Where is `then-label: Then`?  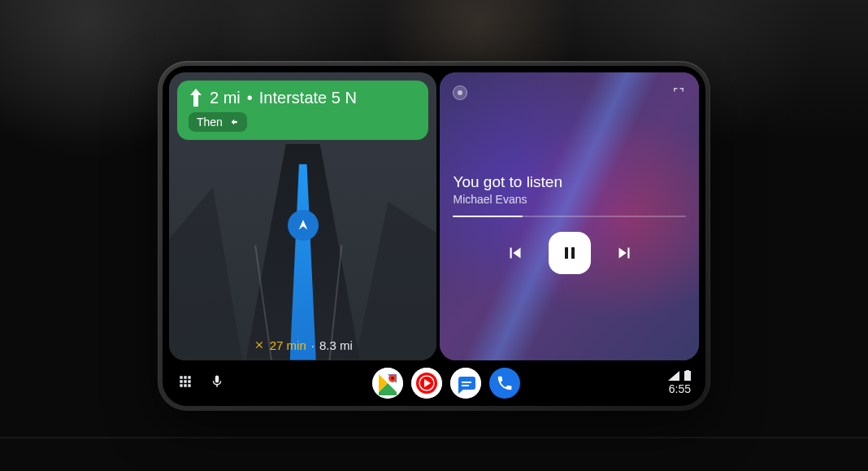 then-label: Then is located at coordinates (210, 122).